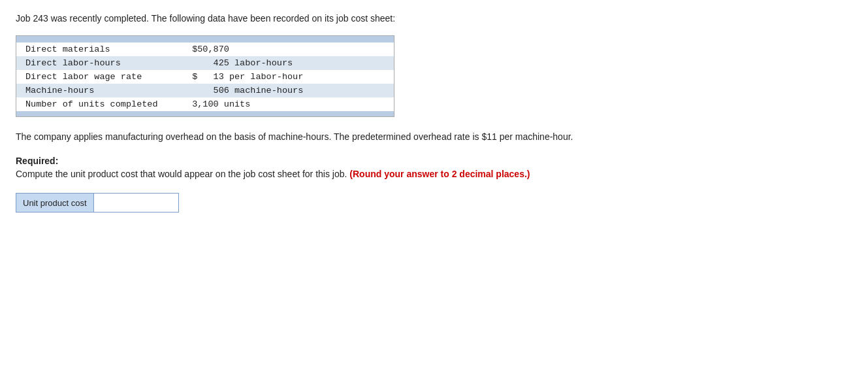 The height and width of the screenshot is (391, 868). What do you see at coordinates (434, 169) in the screenshot?
I see `required-section: Required: Compute the unit product cost …` at bounding box center [434, 169].